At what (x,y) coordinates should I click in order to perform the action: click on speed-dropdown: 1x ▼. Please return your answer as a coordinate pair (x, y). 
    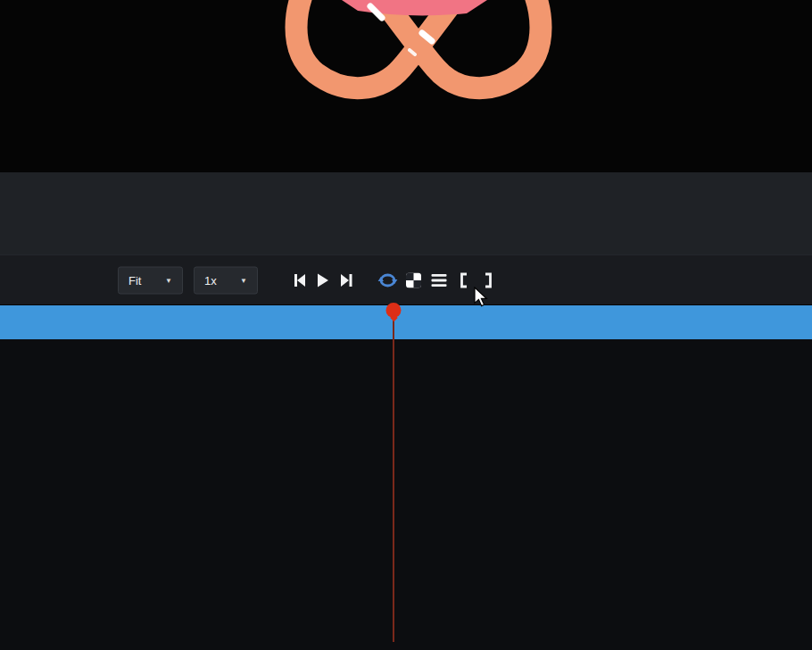
    Looking at the image, I should click on (226, 280).